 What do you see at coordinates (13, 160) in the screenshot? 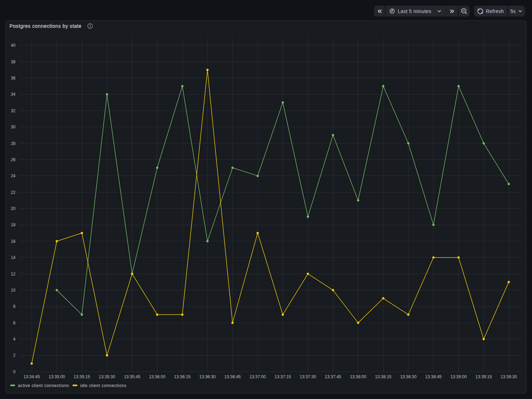
I see `svg-text: 26` at bounding box center [13, 160].